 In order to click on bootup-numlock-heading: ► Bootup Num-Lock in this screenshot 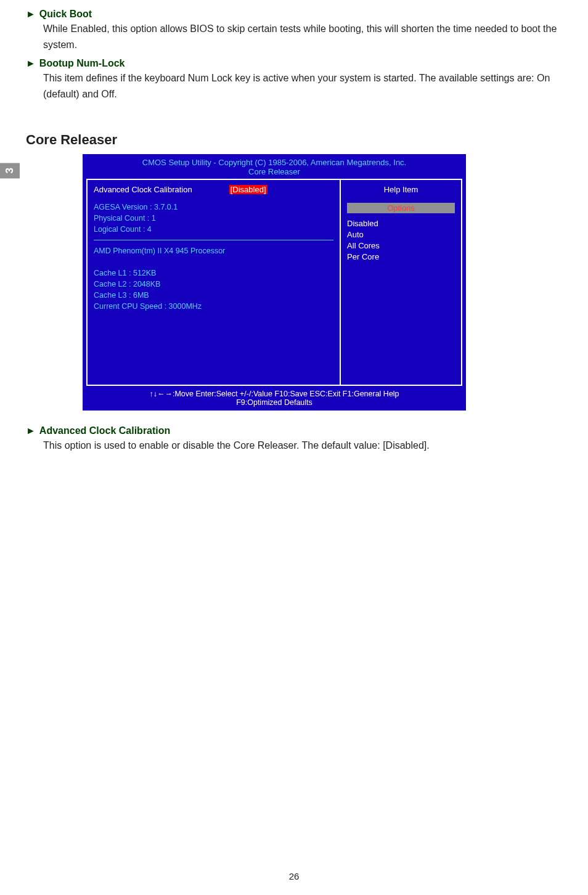, I will do `click(294, 63)`.